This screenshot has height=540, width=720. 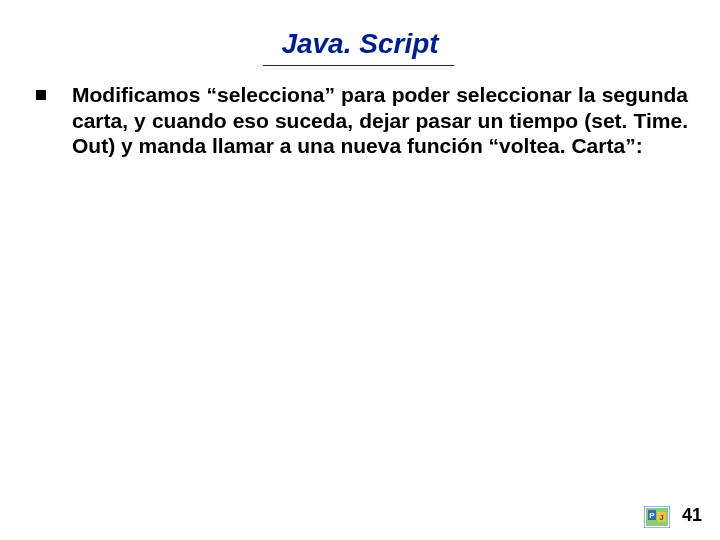 I want to click on slide-title: Java. Script, so click(x=360, y=44).